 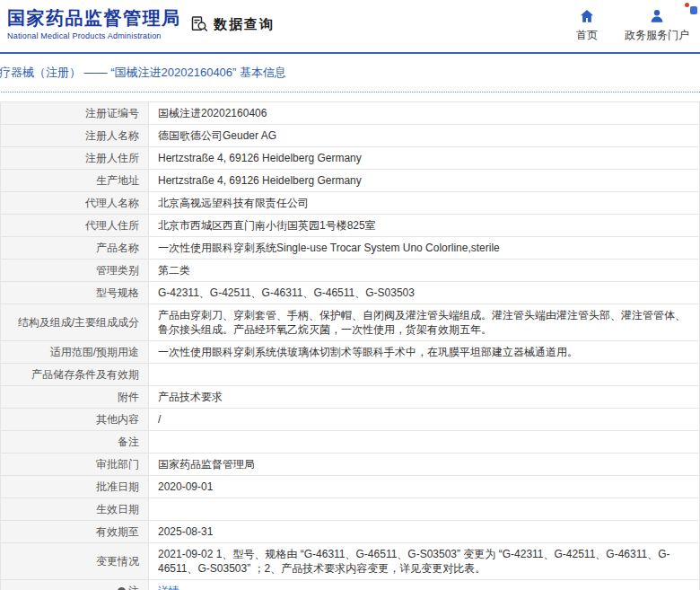 I want to click on row-value: 德国歌德公司Geuder AG, so click(x=424, y=136).